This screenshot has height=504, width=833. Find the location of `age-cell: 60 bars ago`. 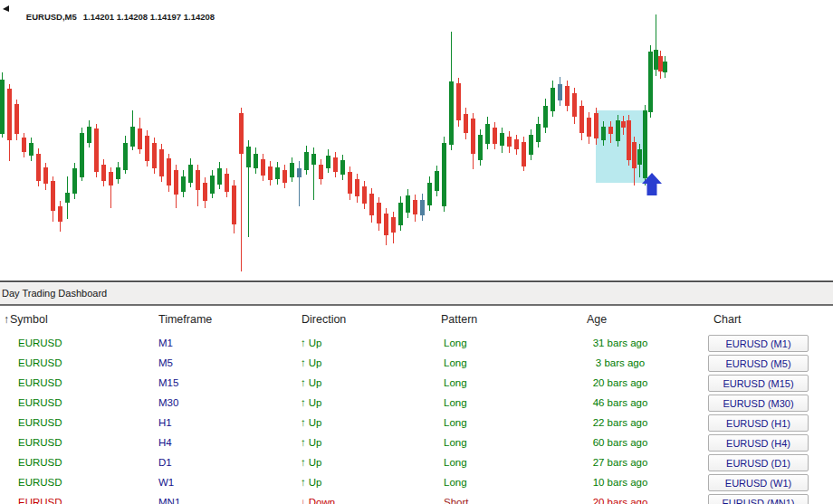

age-cell: 60 bars ago is located at coordinates (620, 442).